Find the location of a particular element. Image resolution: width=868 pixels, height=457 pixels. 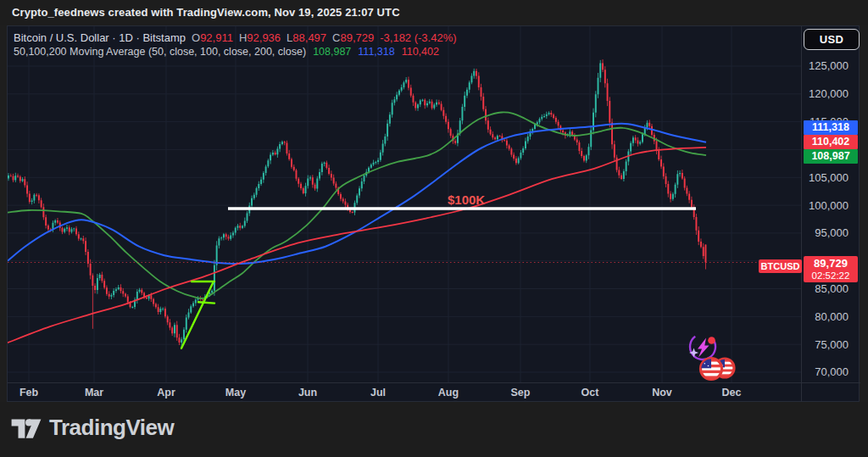

time-axis: FebMarAprMayJunJulAugSepOctNovDec is located at coordinates (404, 393).